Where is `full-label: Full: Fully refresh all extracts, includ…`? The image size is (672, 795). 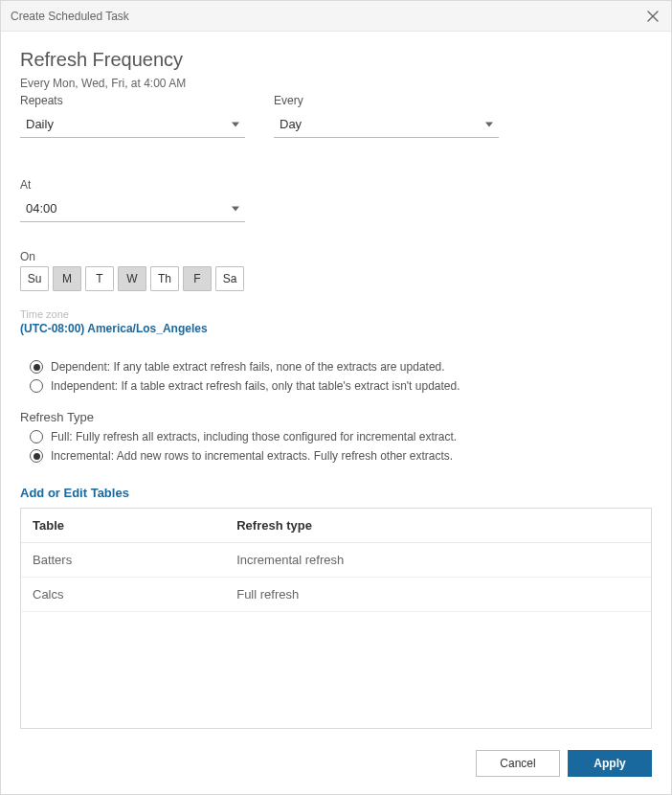 full-label: Full: Fully refresh all extracts, includ… is located at coordinates (254, 437).